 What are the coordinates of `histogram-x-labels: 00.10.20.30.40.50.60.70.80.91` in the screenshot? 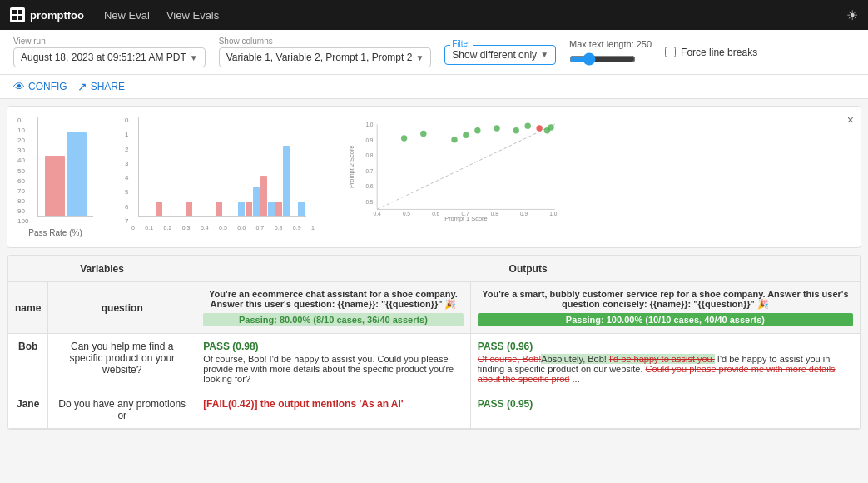 It's located at (223, 228).